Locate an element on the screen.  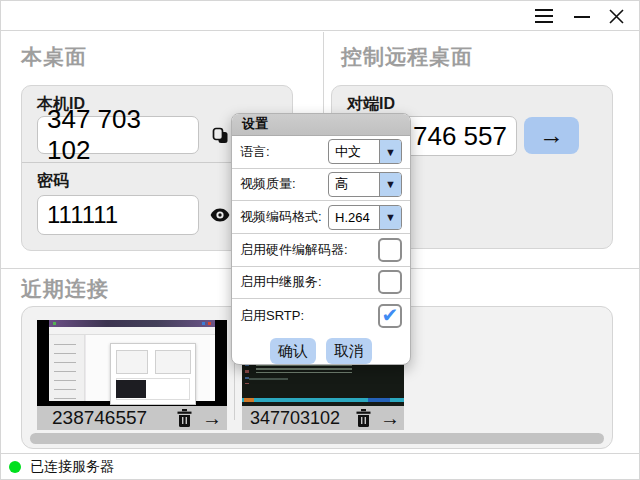
settings-row-srtp: 启用SRTP: ✔ is located at coordinates (321, 316).